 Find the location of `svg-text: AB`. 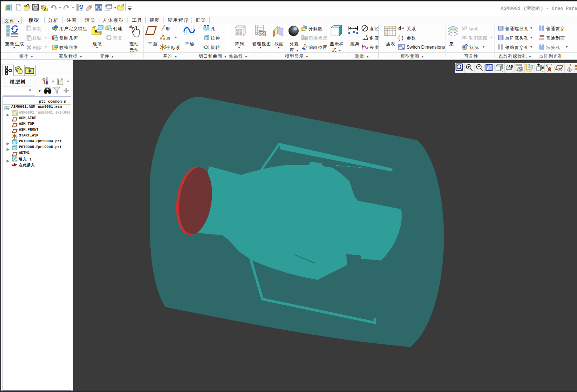

svg-text: AB is located at coordinates (511, 66).